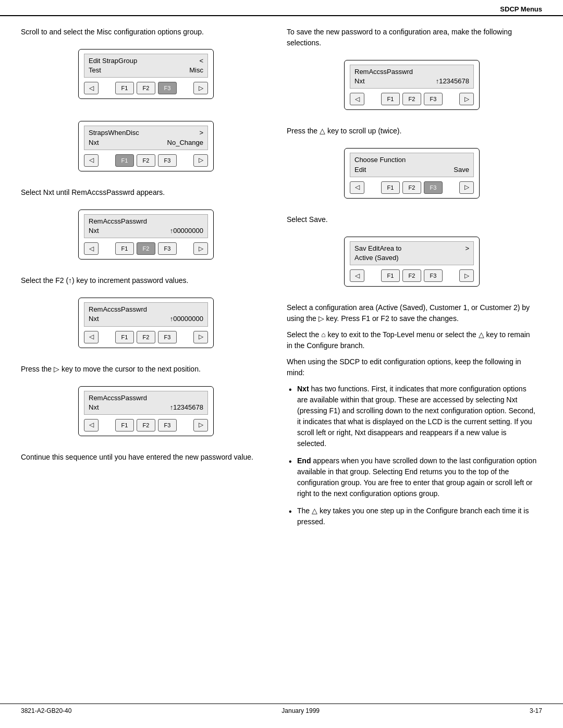 This screenshot has width=563, height=728. What do you see at coordinates (360, 170) in the screenshot?
I see `r-lcd-2-r2-left: Edit` at bounding box center [360, 170].